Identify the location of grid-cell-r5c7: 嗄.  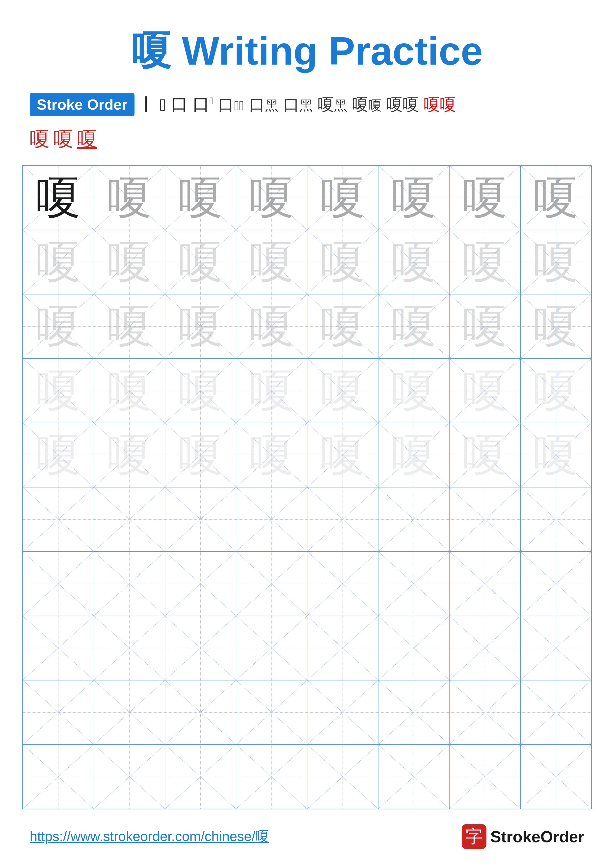
(485, 455).